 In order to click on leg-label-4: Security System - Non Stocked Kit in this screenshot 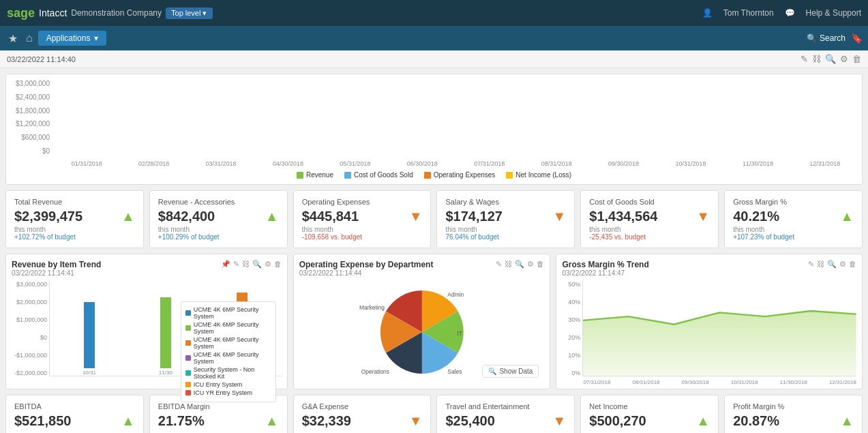, I will do `click(233, 373)`.